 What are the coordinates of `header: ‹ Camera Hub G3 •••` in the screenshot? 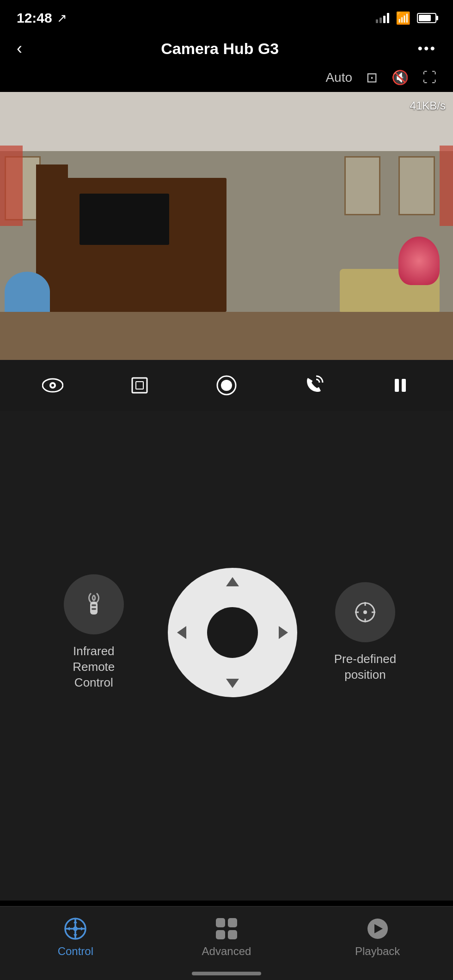 It's located at (226, 51).